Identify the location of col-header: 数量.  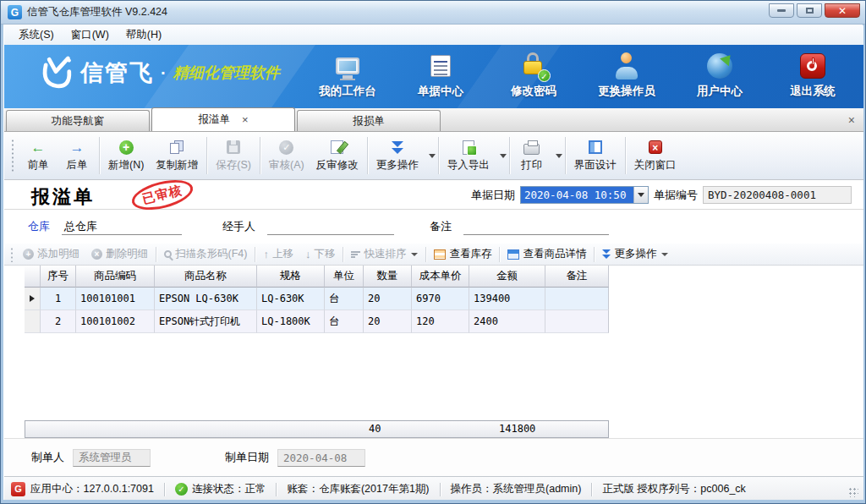
(387, 277).